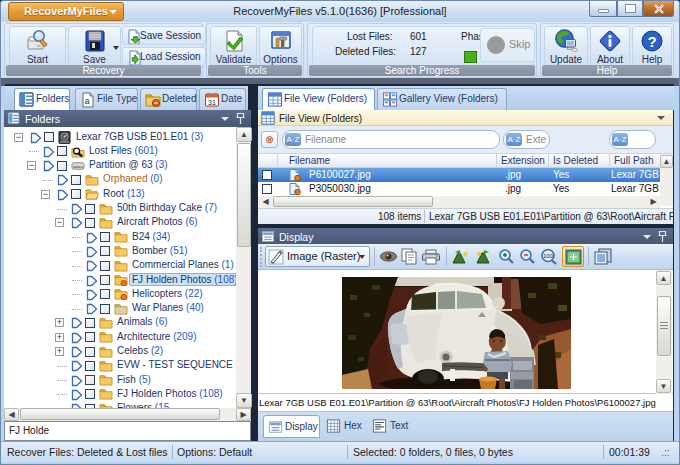 The width and height of the screenshot is (680, 465). What do you see at coordinates (212, 102) in the screenshot?
I see `svg-text: 31` at bounding box center [212, 102].